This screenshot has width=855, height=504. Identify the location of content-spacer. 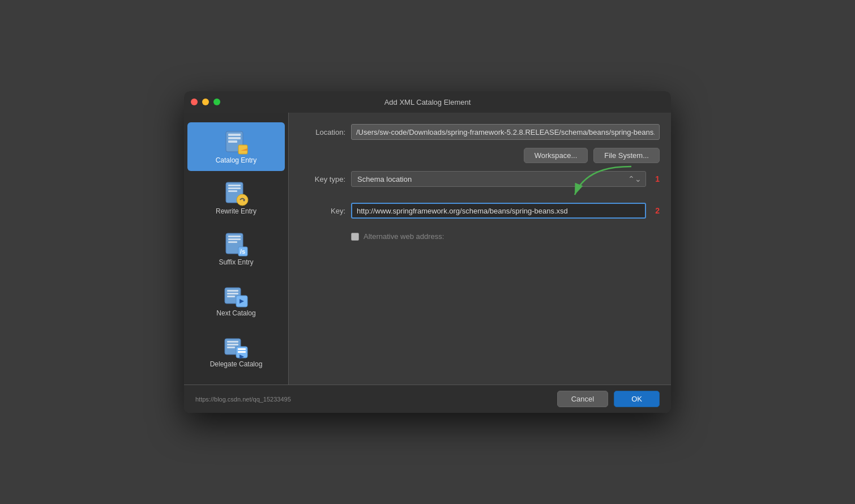
(480, 311).